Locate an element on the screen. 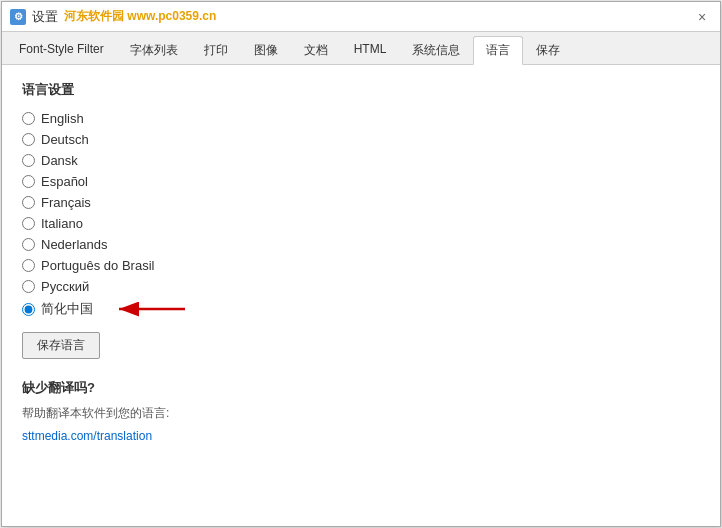 This screenshot has width=722, height=528. save-language-button: 保存语言 is located at coordinates (61, 346).